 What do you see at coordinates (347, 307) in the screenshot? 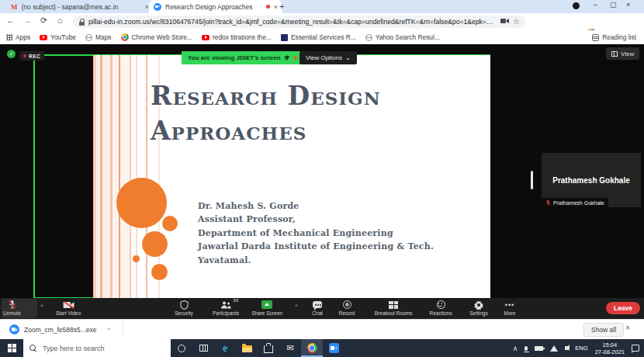
I see `record-button: Record` at bounding box center [347, 307].